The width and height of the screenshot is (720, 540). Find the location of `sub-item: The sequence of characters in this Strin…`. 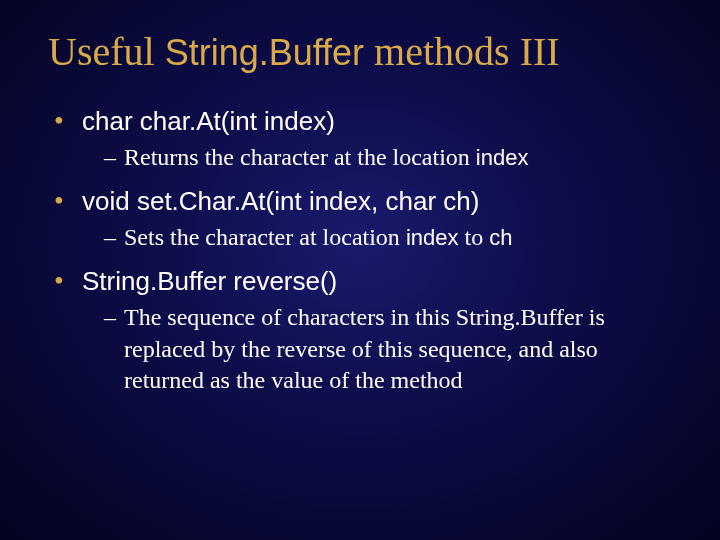

sub-item: The sequence of characters in this Strin… is located at coordinates (388, 349).